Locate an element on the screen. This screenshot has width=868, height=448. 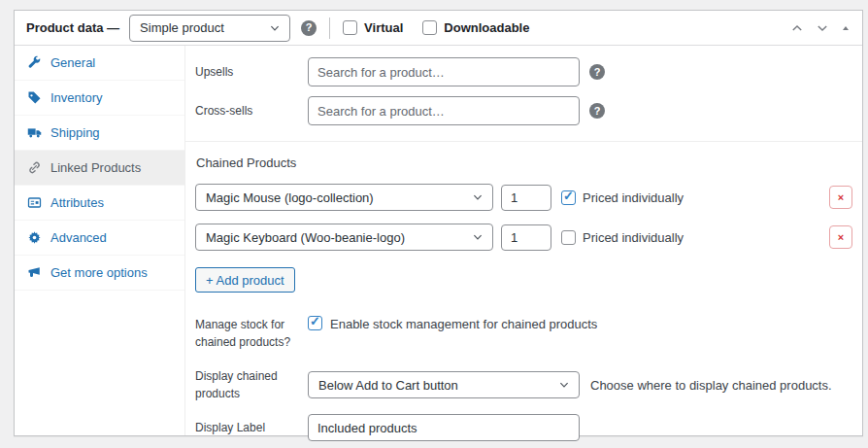
tab-get-more-options: Get more options is located at coordinates (99, 273).